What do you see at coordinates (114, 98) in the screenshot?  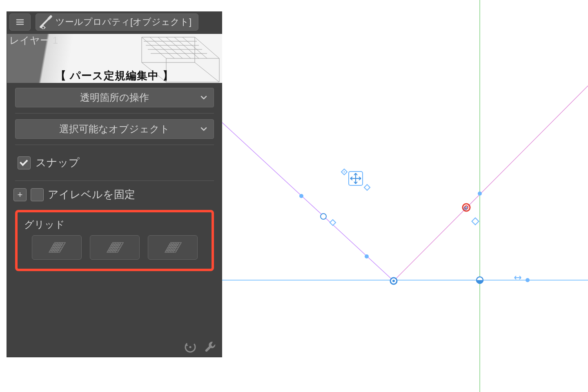 I see `dropdown-label: 透明箇所の操作` at bounding box center [114, 98].